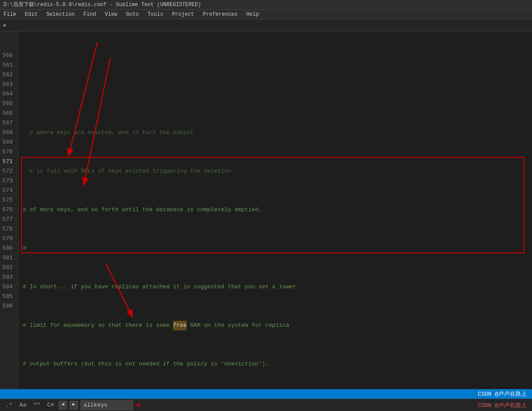  What do you see at coordinates (8, 239) in the screenshot?
I see `line-num-579: 579` at bounding box center [8, 239].